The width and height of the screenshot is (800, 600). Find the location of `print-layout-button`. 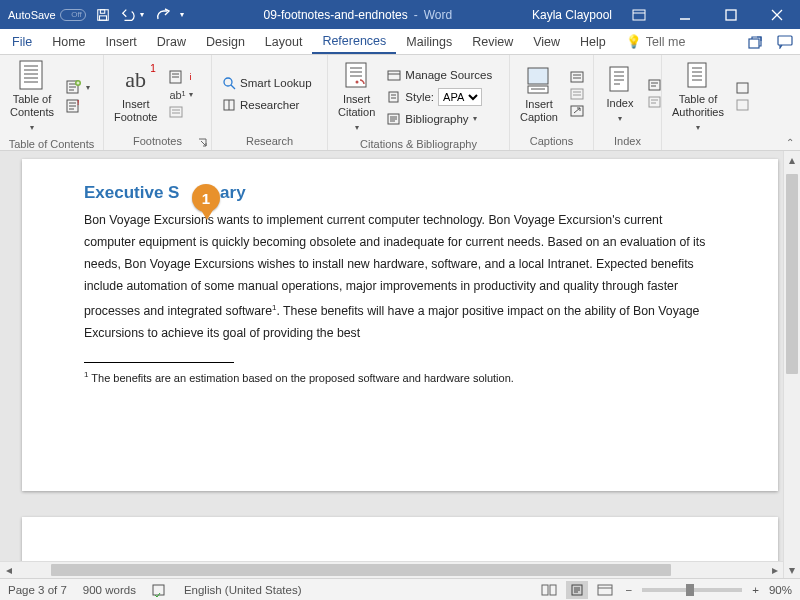

print-layout-button is located at coordinates (577, 590).